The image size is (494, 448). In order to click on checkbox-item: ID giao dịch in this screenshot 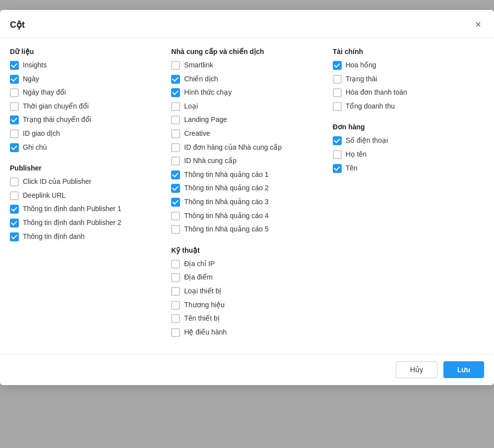, I will do `click(85, 134)`.